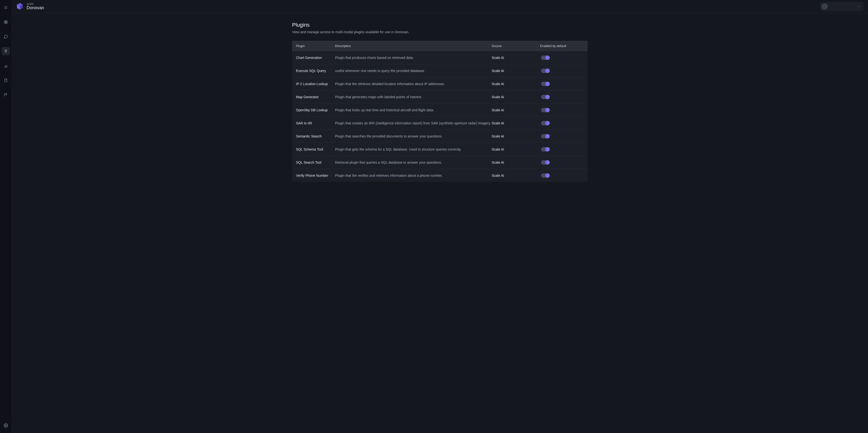 This screenshot has height=433, width=868. Describe the element at coordinates (413, 110) in the screenshot. I see `plugin-description: Plugin that looks up real time and histo…` at that location.